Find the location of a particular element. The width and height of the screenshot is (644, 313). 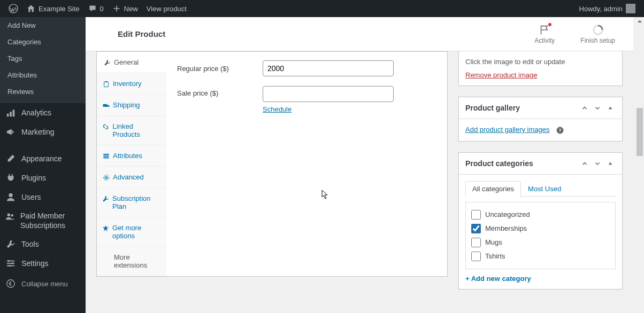

add-category-link: + Add new category is located at coordinates (499, 279).